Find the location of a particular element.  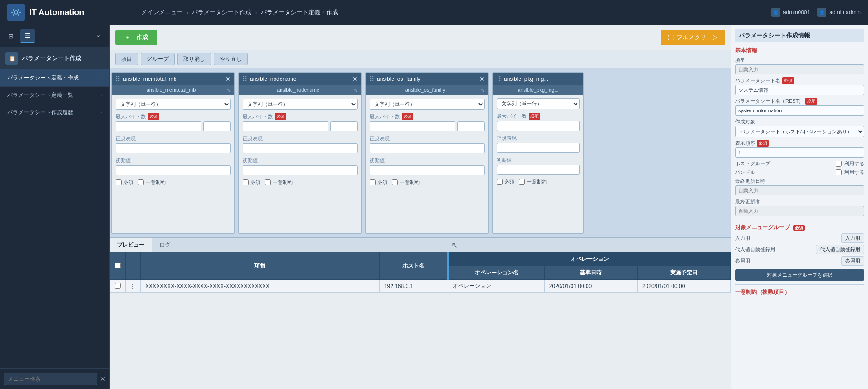

card-1-initial-input is located at coordinates (173, 170).